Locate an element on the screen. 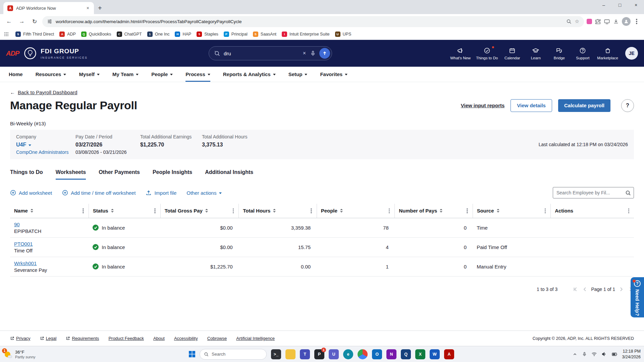  company-selector: U4F is located at coordinates (46, 145).